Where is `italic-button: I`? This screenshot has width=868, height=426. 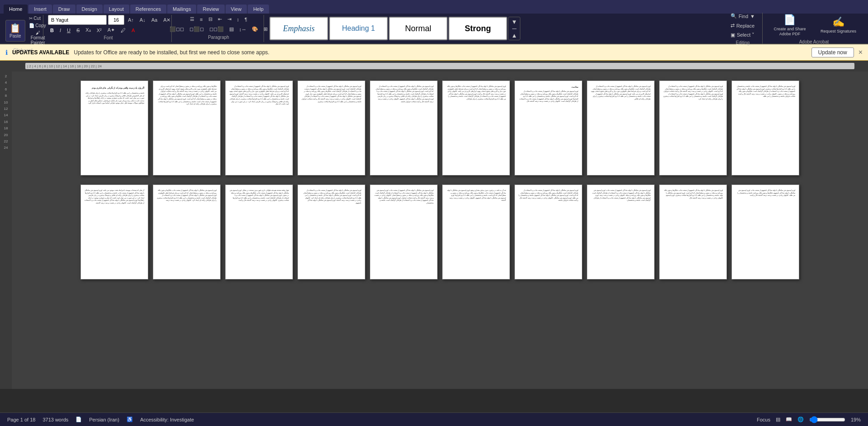
italic-button: I is located at coordinates (61, 30).